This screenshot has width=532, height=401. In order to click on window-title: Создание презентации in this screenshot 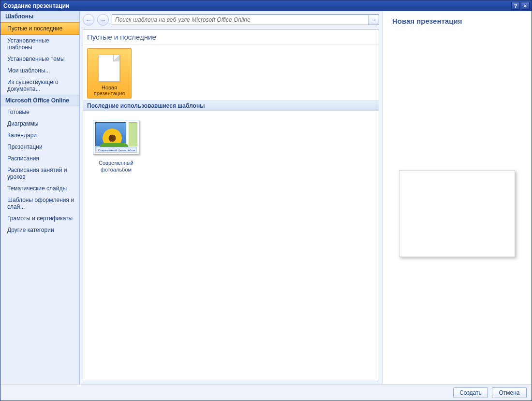, I will do `click(257, 6)`.